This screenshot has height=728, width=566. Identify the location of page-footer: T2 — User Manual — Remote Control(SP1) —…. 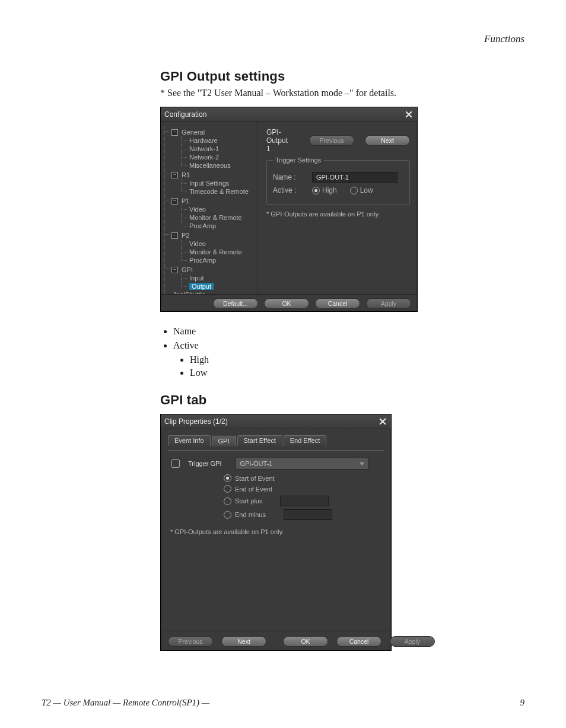
(283, 703).